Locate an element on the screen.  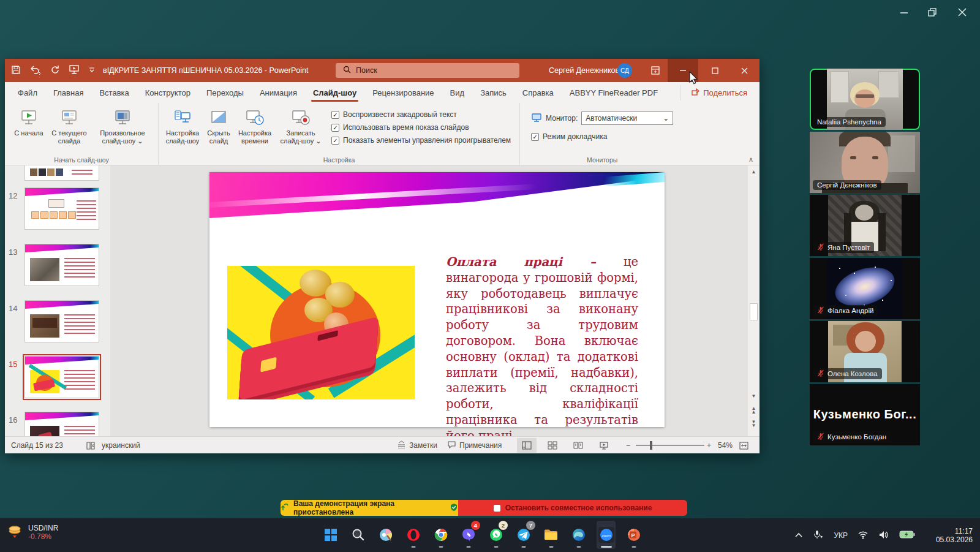
rehearse-timings-button: Настройка времени is located at coordinates (255, 130).